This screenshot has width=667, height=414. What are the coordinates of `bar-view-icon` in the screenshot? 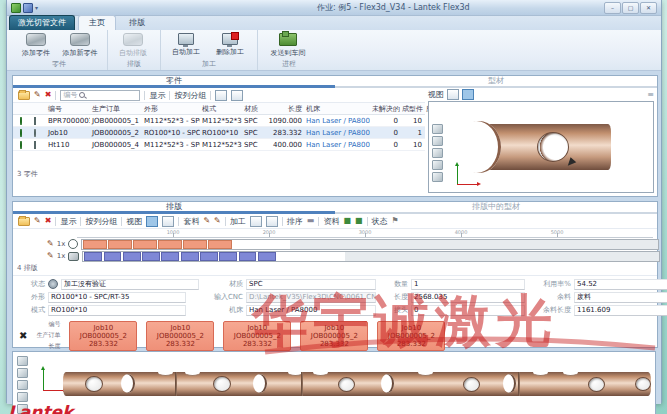 It's located at (152, 222).